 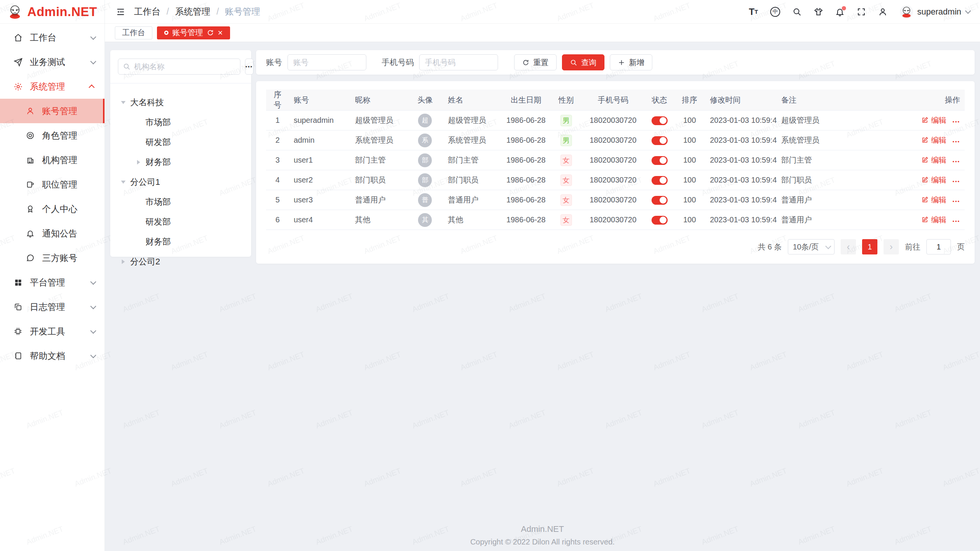 I want to click on account-filter-input, so click(x=327, y=62).